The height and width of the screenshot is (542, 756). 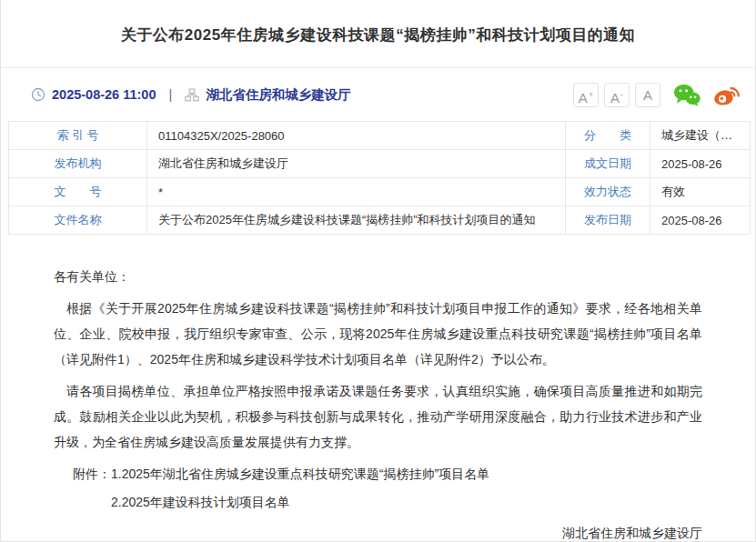 I want to click on validity-status-value: 有效, so click(x=701, y=193).